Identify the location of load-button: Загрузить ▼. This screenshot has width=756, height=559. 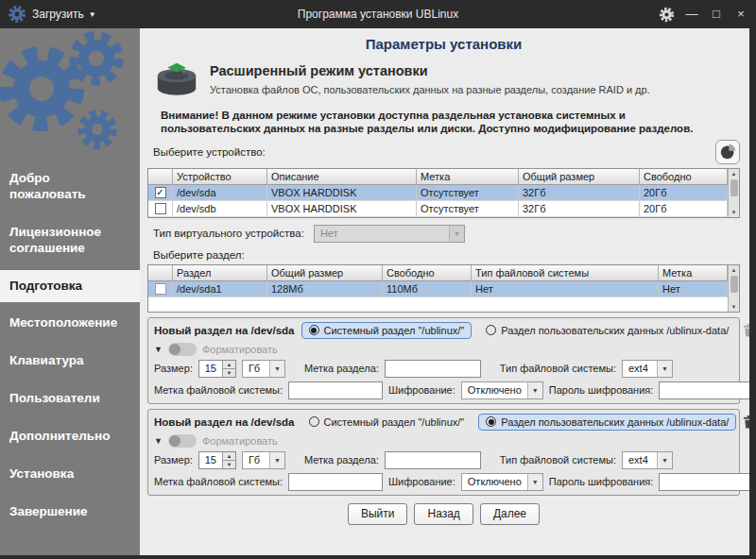
(64, 14).